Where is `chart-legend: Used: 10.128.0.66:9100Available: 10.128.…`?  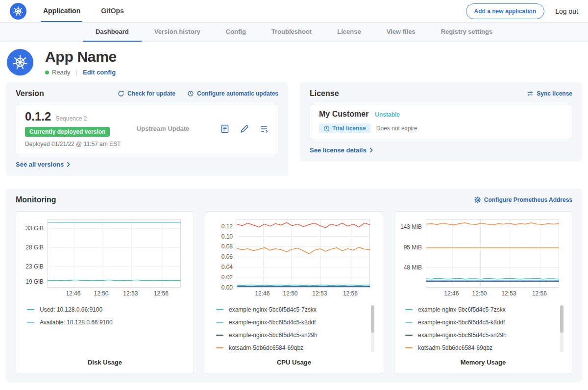 chart-legend: Used: 10.128.0.66:9100Available: 10.128.… is located at coordinates (105, 316).